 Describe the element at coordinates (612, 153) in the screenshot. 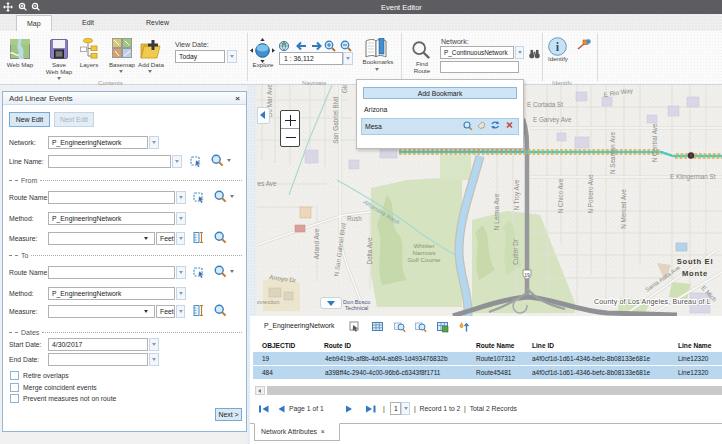

I see `svg-text: N Seaman Ave` at that location.